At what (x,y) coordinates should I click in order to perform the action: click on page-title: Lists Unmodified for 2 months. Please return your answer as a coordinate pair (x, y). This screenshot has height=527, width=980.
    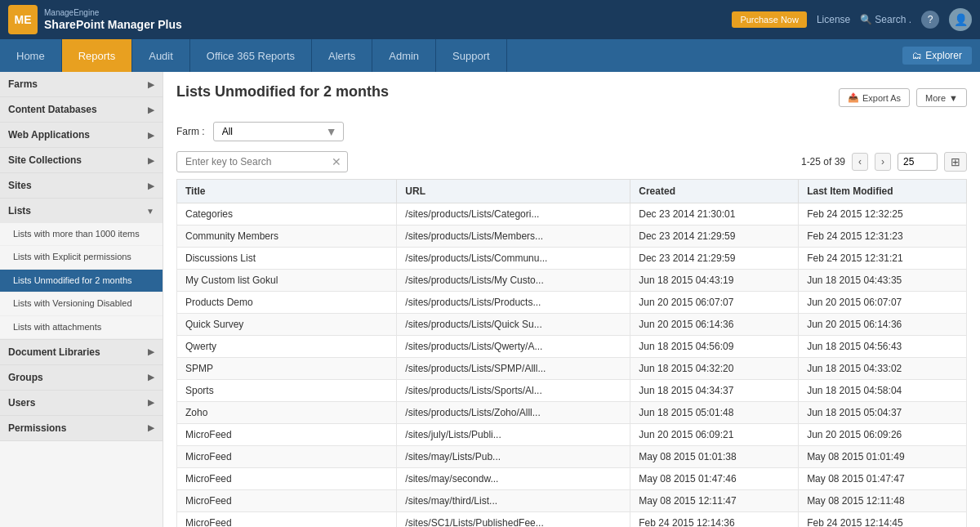
    Looking at the image, I should click on (283, 92).